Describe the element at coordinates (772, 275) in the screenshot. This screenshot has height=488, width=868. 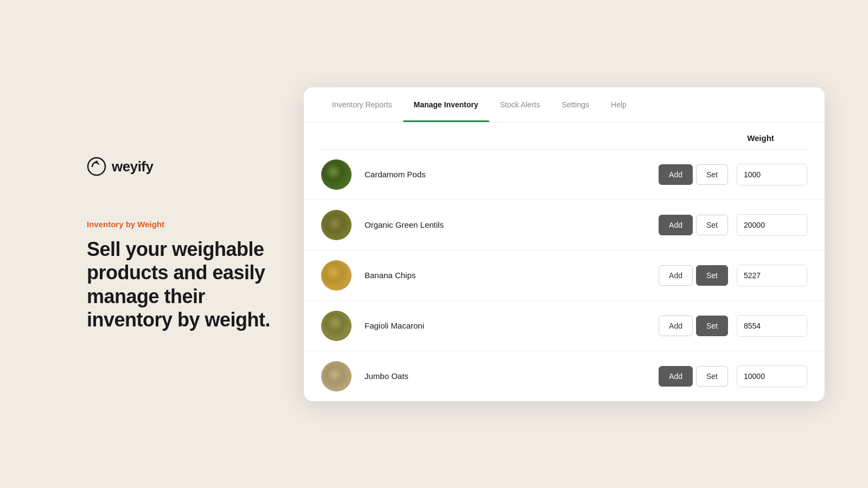
I see `weight-input-wrapper-banana-chips: ▲ ▼` at that location.